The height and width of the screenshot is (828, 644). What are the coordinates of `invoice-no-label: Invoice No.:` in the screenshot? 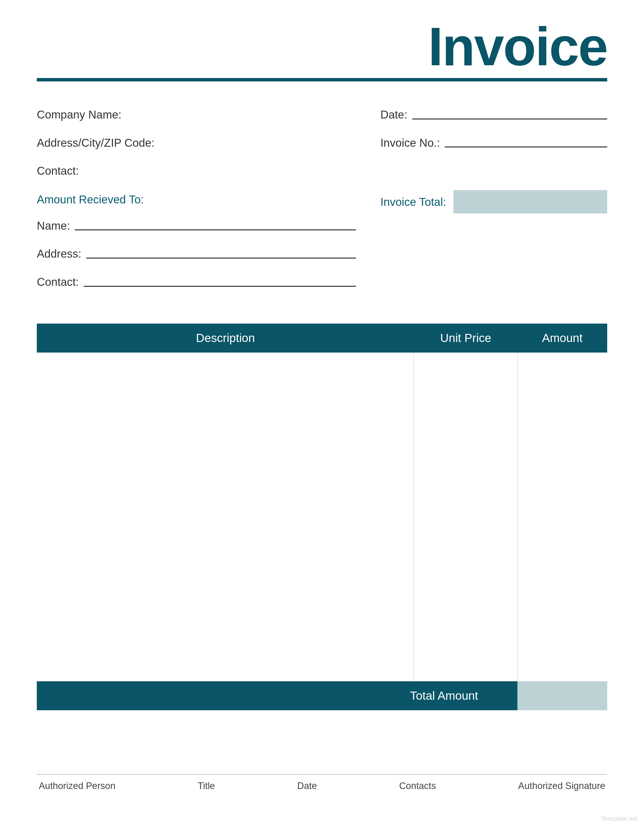 It's located at (410, 143).